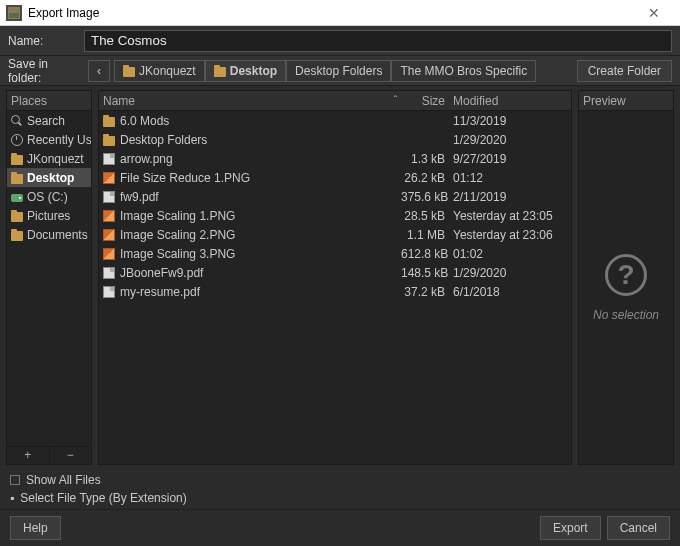  I want to click on path-segment-0: JKonquezt, so click(160, 71).